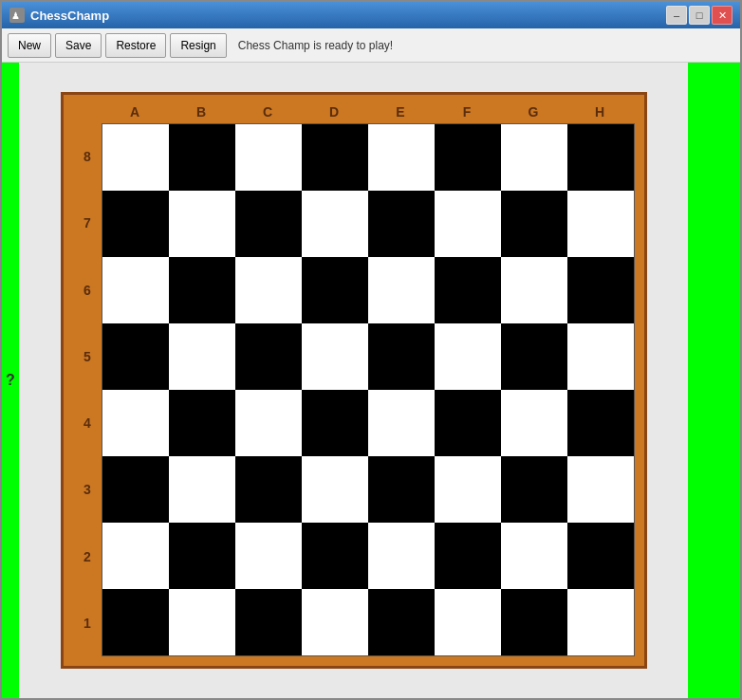 The width and height of the screenshot is (742, 700). What do you see at coordinates (699, 15) in the screenshot?
I see `maximize-button: □` at bounding box center [699, 15].